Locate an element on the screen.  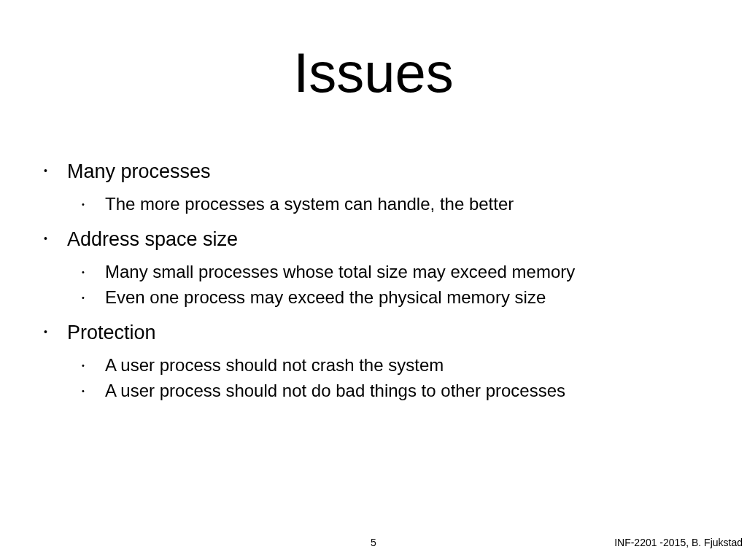
sub-list-item: Even one process may exceed the physical… is located at coordinates (400, 298).